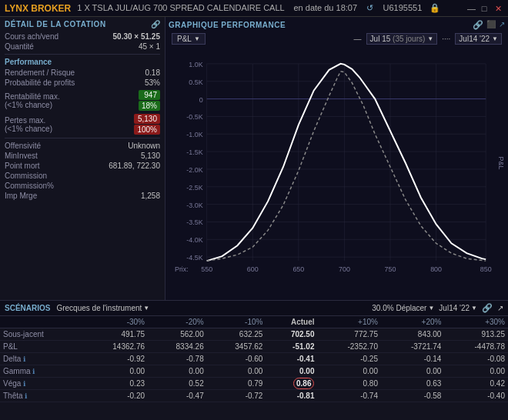 Image resolution: width=508 pixels, height=420 pixels. Describe the element at coordinates (291, 396) in the screenshot. I see `table-cell: -0.81` at that location.